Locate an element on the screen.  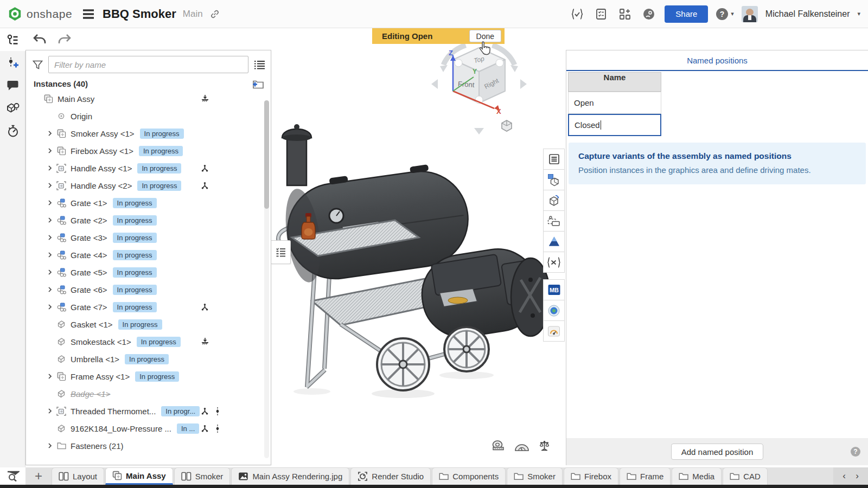
features-flyout-handle is located at coordinates (281, 252).